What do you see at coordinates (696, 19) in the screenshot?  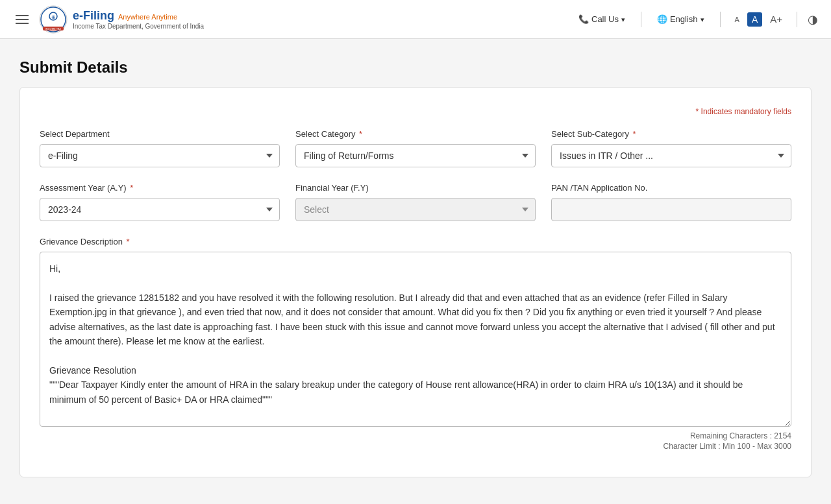 I see `header-right: Call Us English A A A+ ◑` at bounding box center [696, 19].